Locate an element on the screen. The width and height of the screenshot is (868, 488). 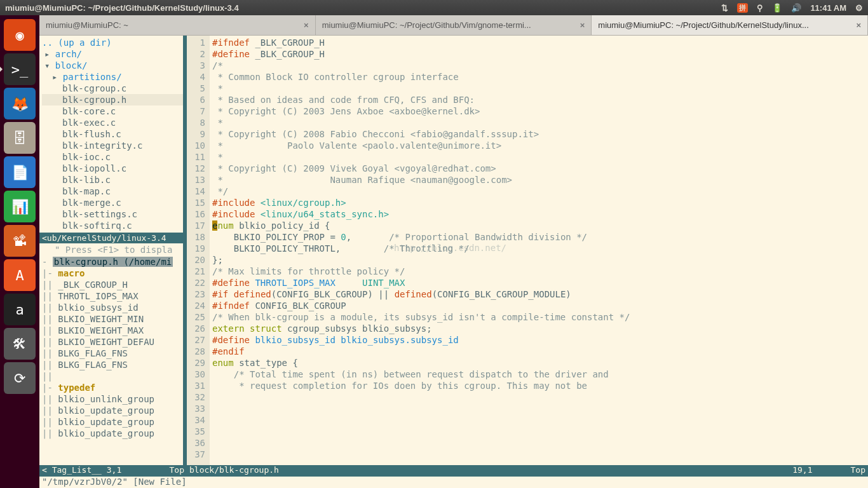
nerdtree-item: blk-ioc.c is located at coordinates (112, 157).